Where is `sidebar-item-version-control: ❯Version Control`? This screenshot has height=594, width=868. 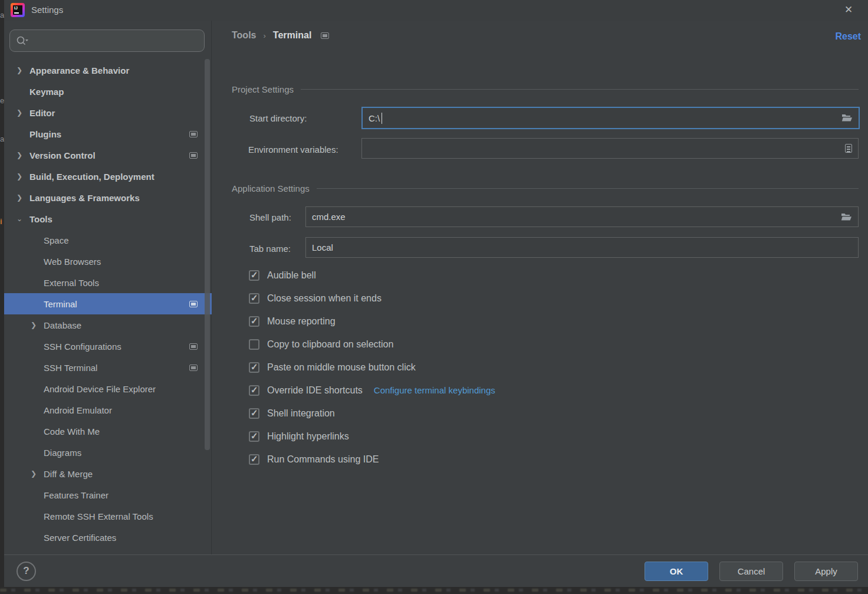
sidebar-item-version-control: ❯Version Control is located at coordinates (108, 155).